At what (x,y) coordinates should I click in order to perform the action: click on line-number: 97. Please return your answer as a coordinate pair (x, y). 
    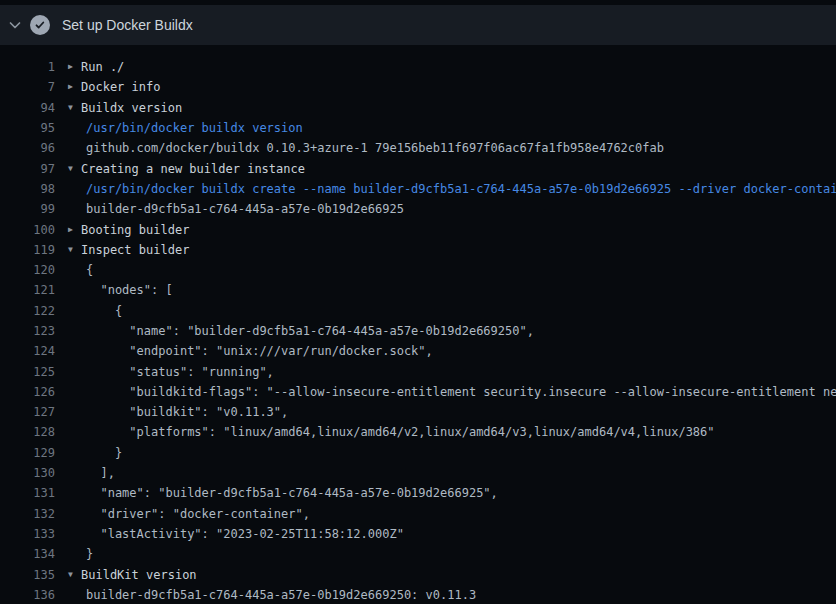
    Looking at the image, I should click on (28, 169).